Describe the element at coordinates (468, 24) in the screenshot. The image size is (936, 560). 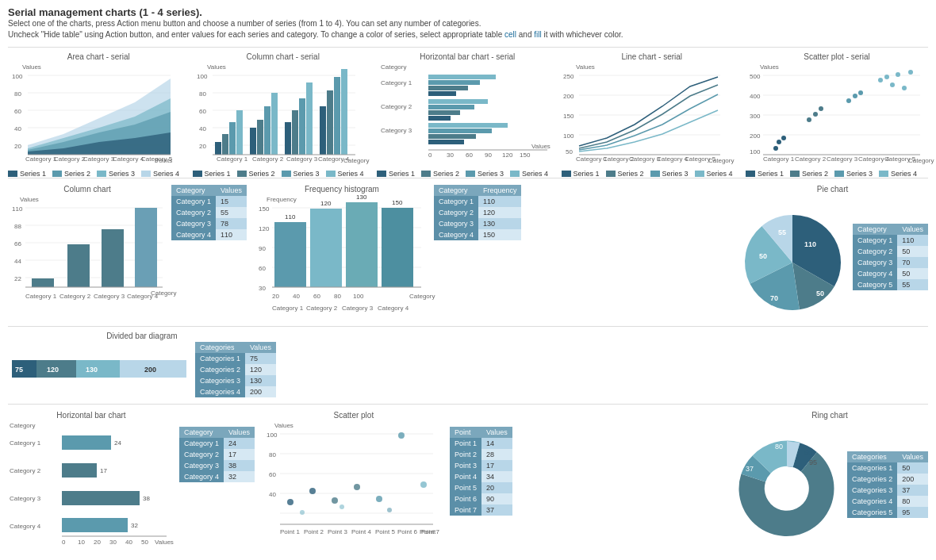
I see `desc1: Select one of the charts, press Action m…` at that location.